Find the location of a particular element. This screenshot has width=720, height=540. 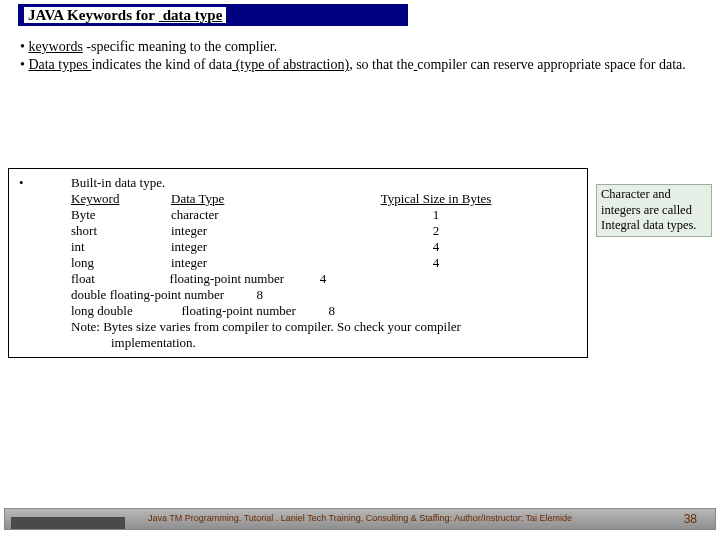

table-heading: Built-in data type. is located at coordinates (325, 183).